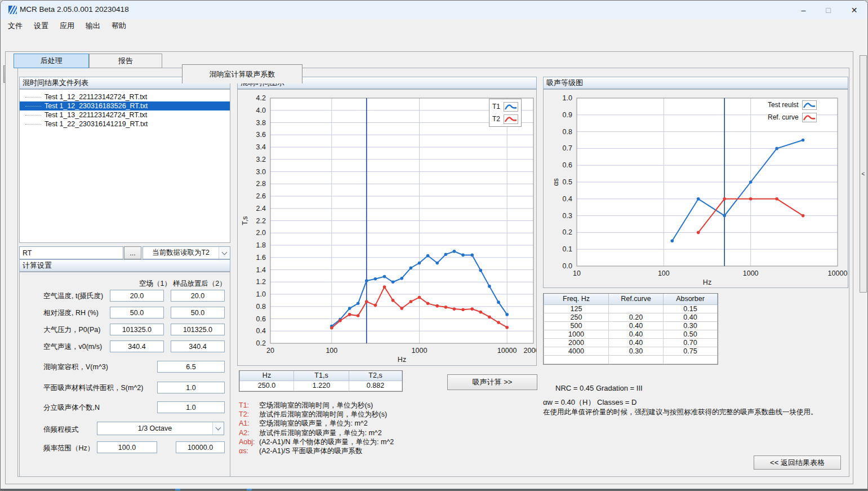 Image resolution: width=868 pixels, height=491 pixels. Describe the element at coordinates (696, 188) in the screenshot. I see `grade-chart: 0.00.10.20.30.40.50.60.70.80.91.01010010…` at that location.